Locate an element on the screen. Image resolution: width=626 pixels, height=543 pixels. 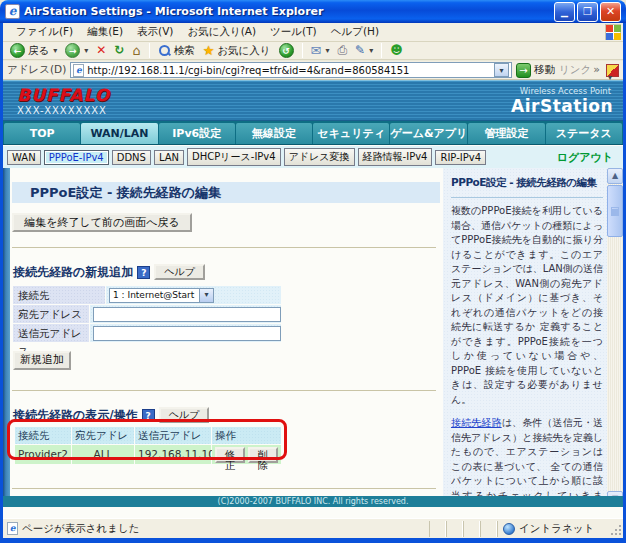
go-button: 移動 is located at coordinates (536, 70).